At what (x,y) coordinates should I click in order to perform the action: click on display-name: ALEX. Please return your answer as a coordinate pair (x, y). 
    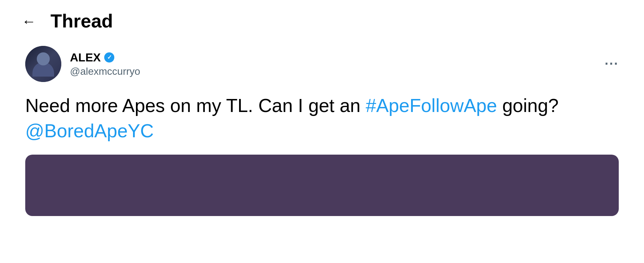
    Looking at the image, I should click on (85, 58).